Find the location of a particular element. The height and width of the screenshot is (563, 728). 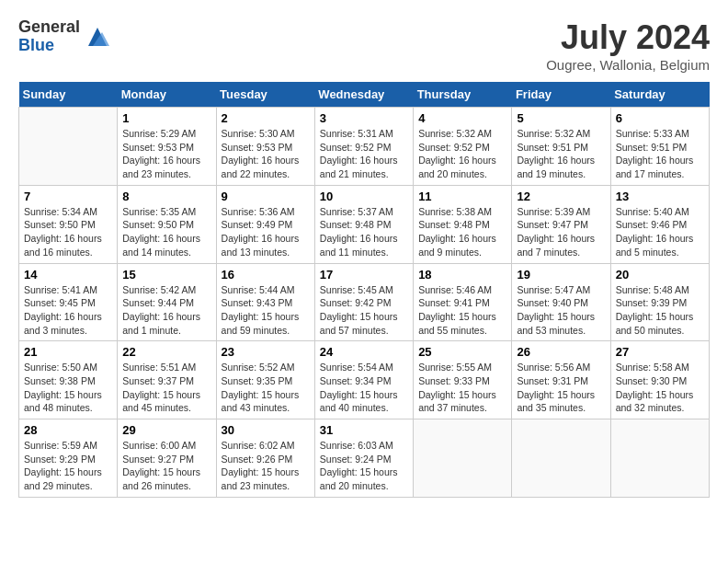

day-info: Sunrise: 5:34 AMSunset: 9:50 PMDaylight:… is located at coordinates (68, 232).